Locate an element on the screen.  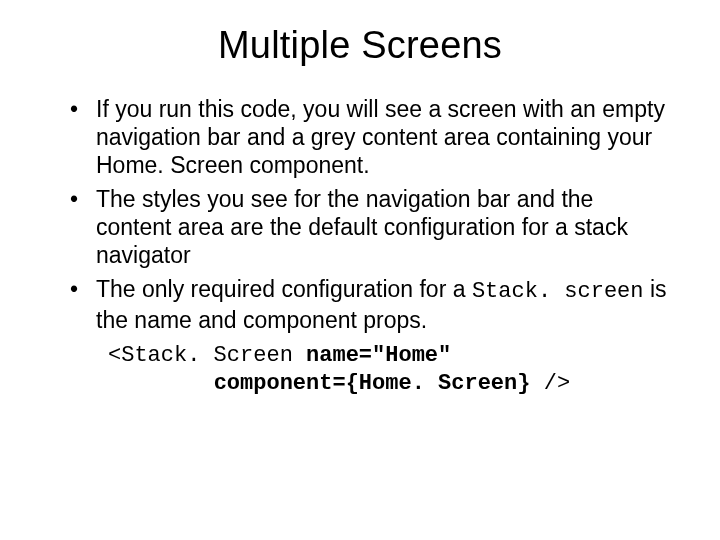
bullet-text: If you run this code, you will see a scr… is located at coordinates (380, 137).